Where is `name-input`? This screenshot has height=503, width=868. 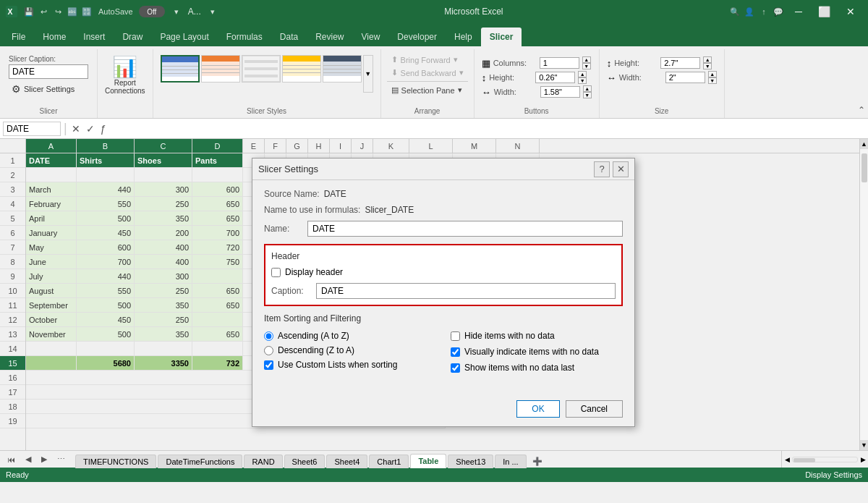 name-input is located at coordinates (465, 229).